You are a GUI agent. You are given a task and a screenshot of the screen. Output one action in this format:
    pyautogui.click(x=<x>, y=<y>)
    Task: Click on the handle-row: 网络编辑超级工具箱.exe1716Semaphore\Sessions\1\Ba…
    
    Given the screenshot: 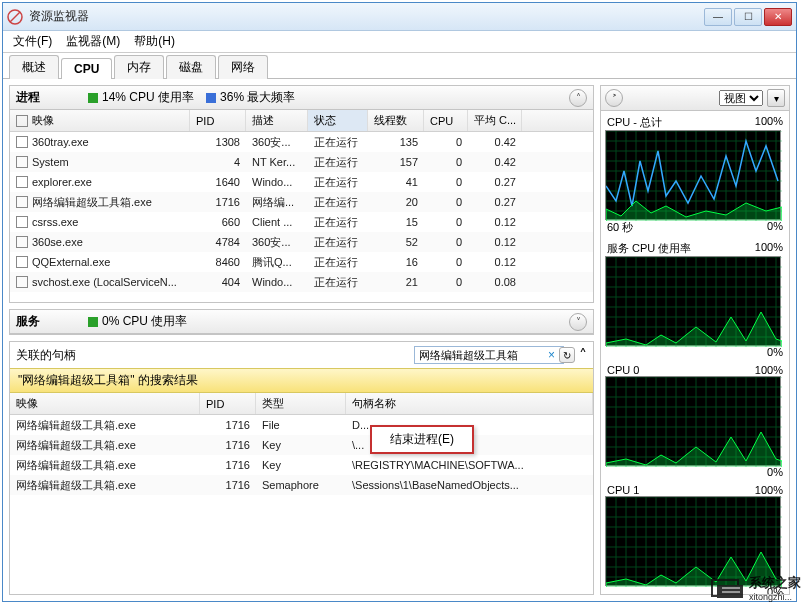 What is the action you would take?
    pyautogui.click(x=302, y=485)
    